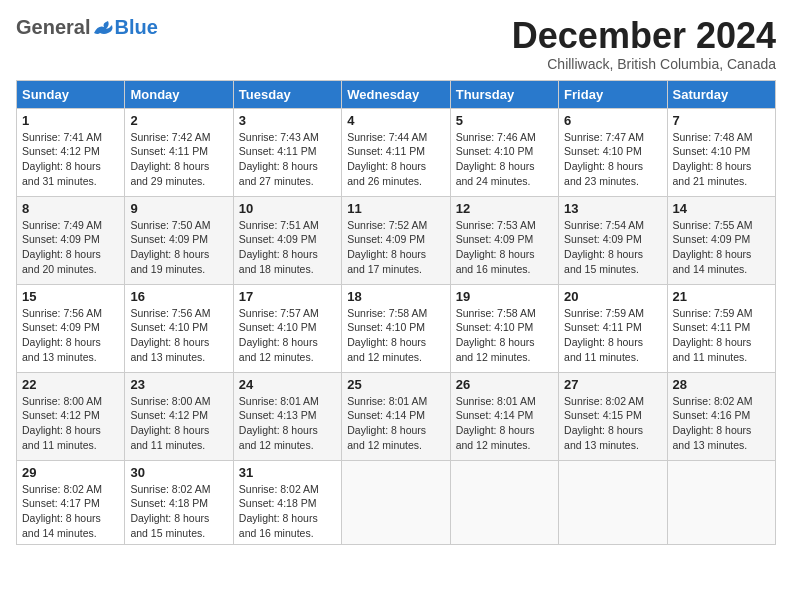 Image resolution: width=792 pixels, height=612 pixels. I want to click on day-info: Sunrise: 8:01 AM Sunset: 4:13 PM Dayligh…, so click(288, 424).